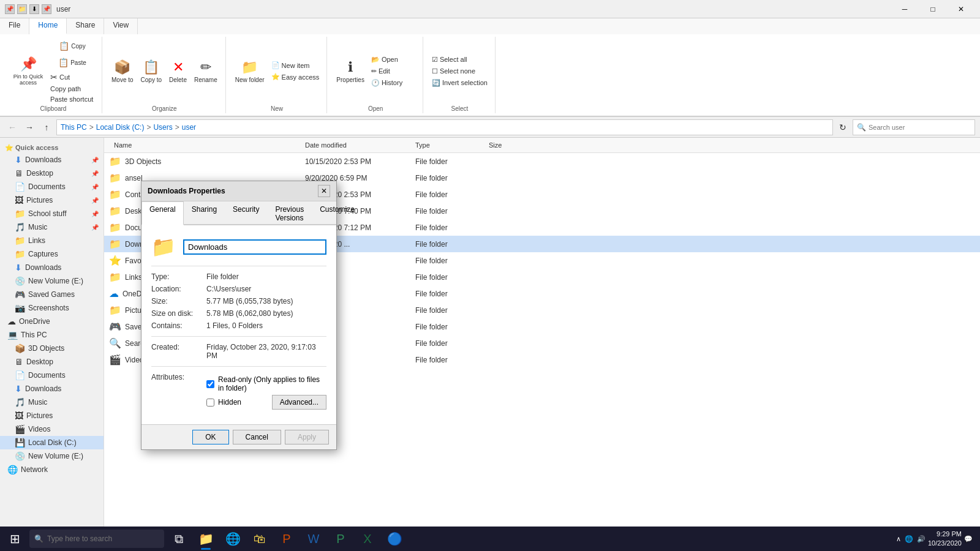 This screenshot has height=551, width=980. What do you see at coordinates (51, 375) in the screenshot?
I see `sidebar-item-documents-pc: 📄 Documents` at bounding box center [51, 375].